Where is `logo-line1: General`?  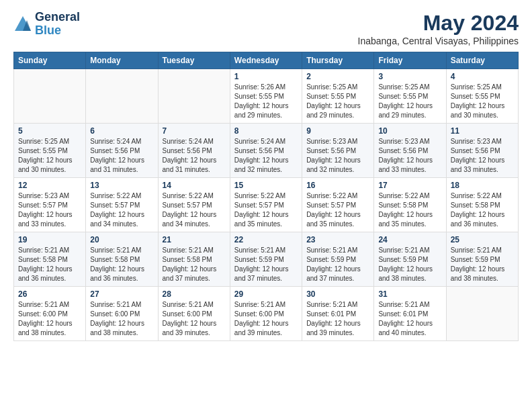
logo-line1: General is located at coordinates (58, 17).